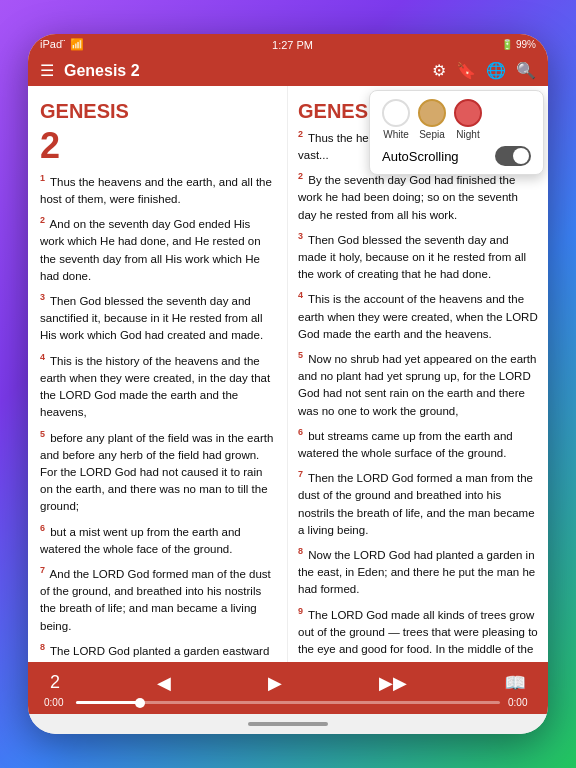 The width and height of the screenshot is (576, 768). Describe the element at coordinates (158, 386) in the screenshot. I see `verse-left-4: 4 This is the history of the heavens and…` at that location.